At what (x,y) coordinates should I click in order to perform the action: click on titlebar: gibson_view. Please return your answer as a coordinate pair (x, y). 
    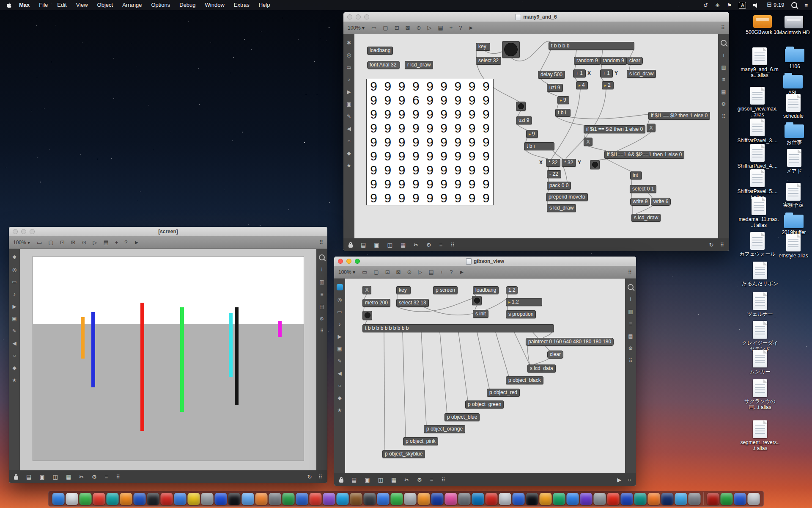
    Looking at the image, I should click on (485, 262).